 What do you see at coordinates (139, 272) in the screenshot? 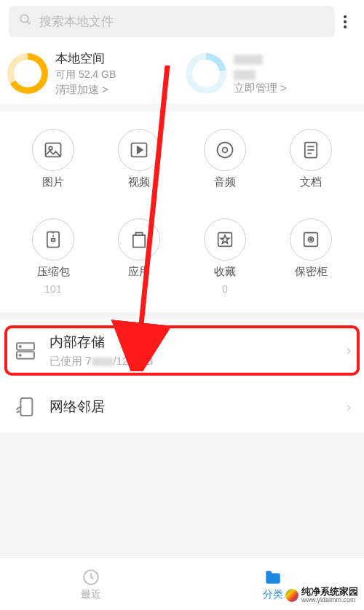
I see `category-label: 应用` at bounding box center [139, 272].